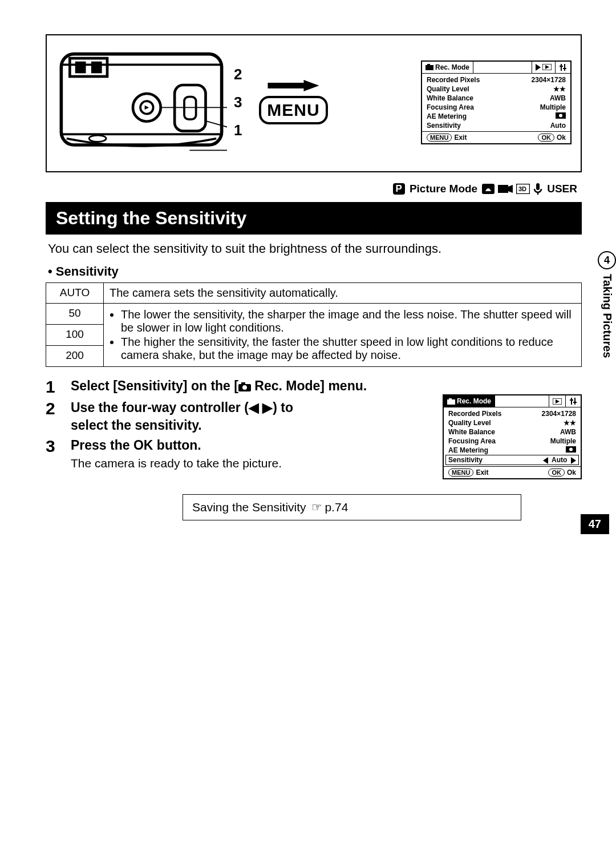  I want to click on row-label: AE Metering, so click(447, 116).